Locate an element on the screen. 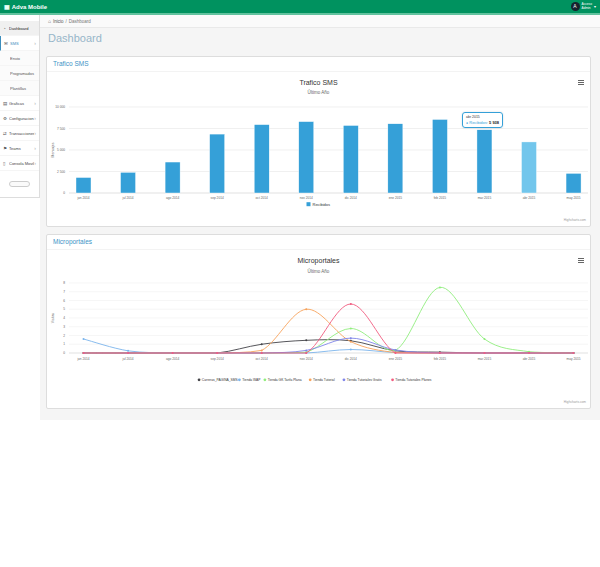 This screenshot has height=567, width=600. brand-logo-icon: ▦ is located at coordinates (7, 7).